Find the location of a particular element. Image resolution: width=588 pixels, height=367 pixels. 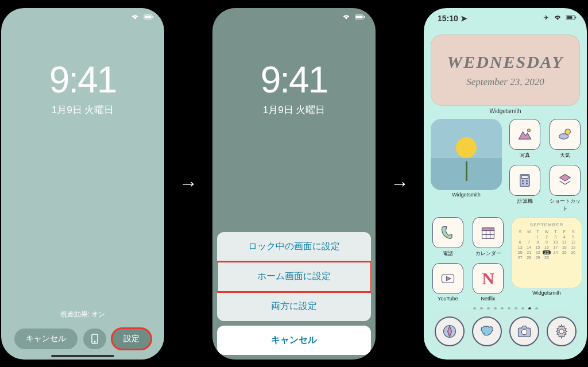

weather-icon is located at coordinates (565, 134).